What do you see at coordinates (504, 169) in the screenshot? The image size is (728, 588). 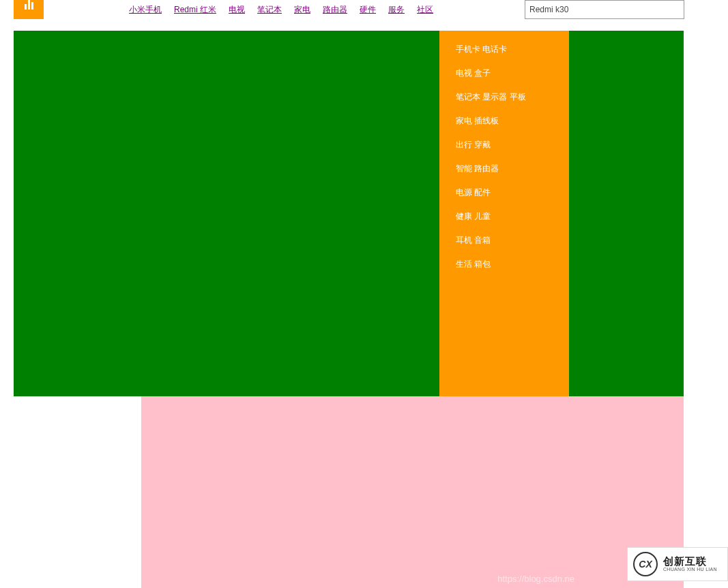 I see `side-menu-item-smart: 智能 路由器` at bounding box center [504, 169].